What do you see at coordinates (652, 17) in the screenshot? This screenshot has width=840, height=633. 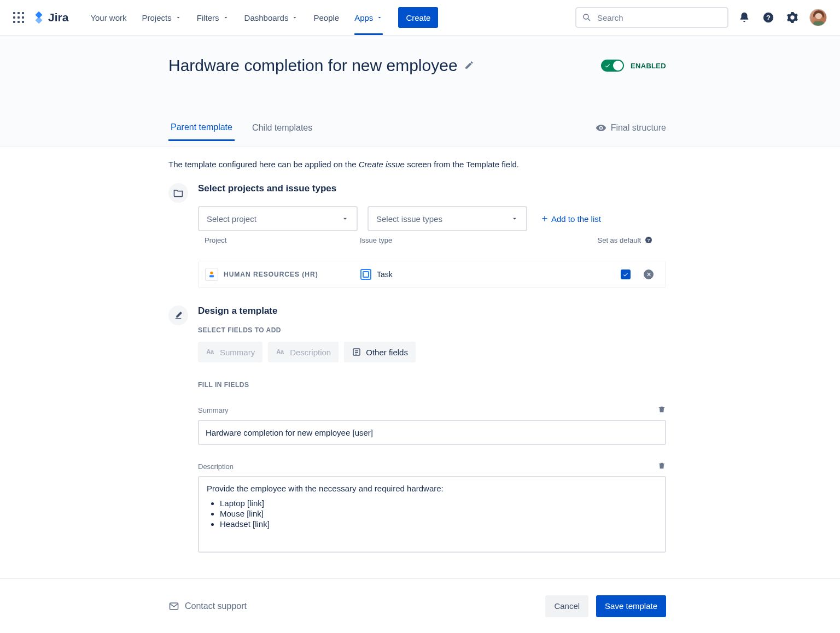 I see `search-box` at bounding box center [652, 17].